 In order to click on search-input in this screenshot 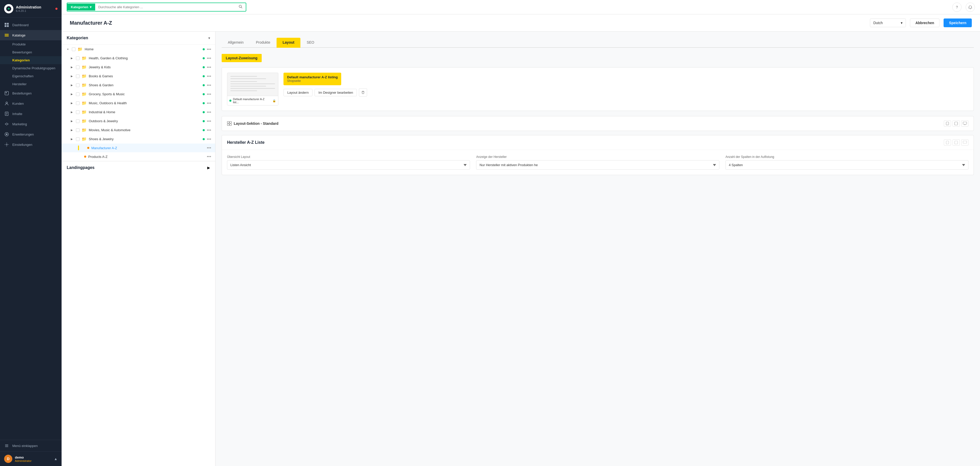, I will do `click(165, 7)`.